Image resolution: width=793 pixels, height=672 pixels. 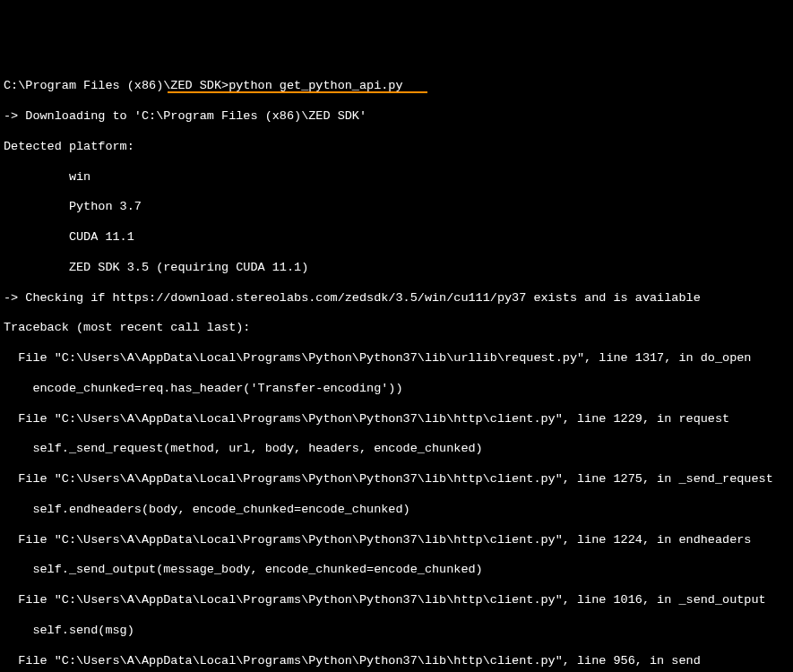 What do you see at coordinates (396, 299) in the screenshot?
I see `terminal-line: -> Checking if https://download.stereola…` at bounding box center [396, 299].